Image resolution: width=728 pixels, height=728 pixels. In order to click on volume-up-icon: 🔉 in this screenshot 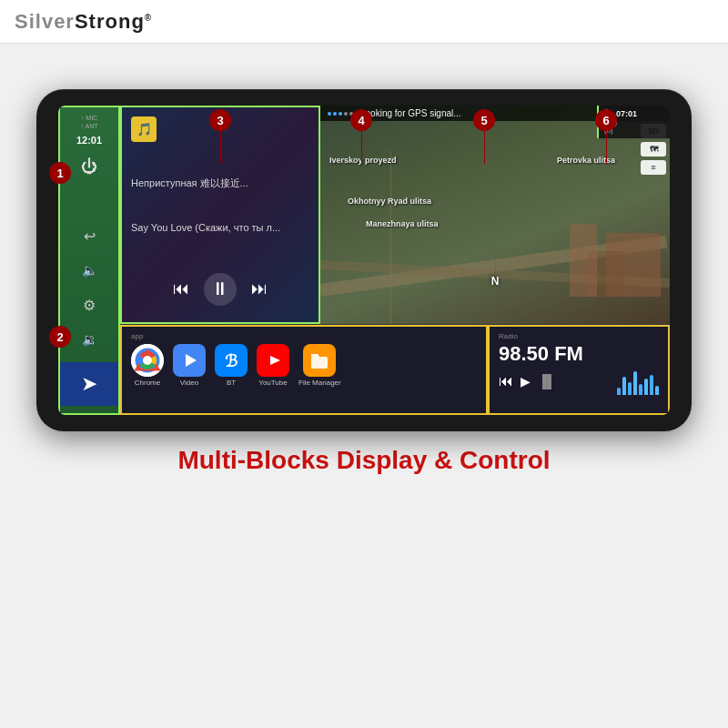, I will do `click(89, 339)`.